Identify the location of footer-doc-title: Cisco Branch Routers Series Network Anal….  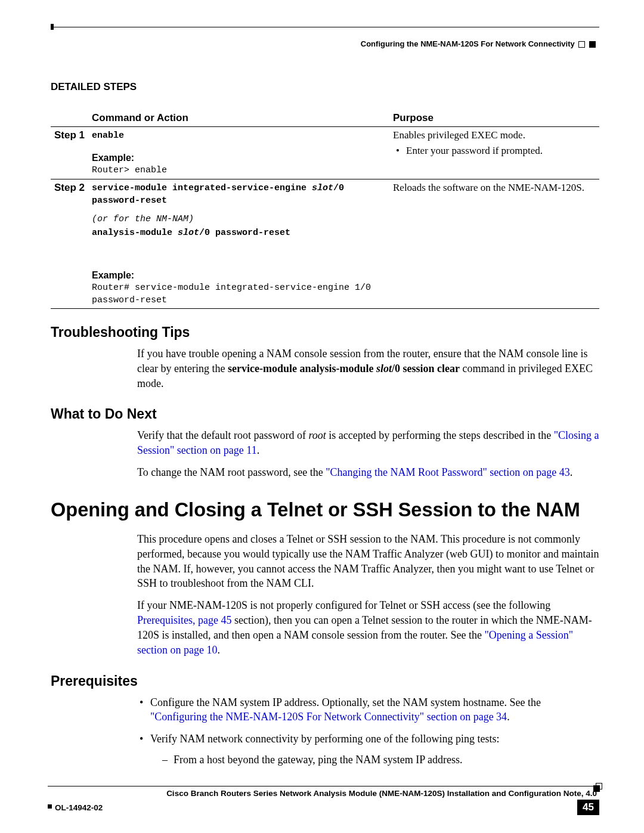
(322, 793).